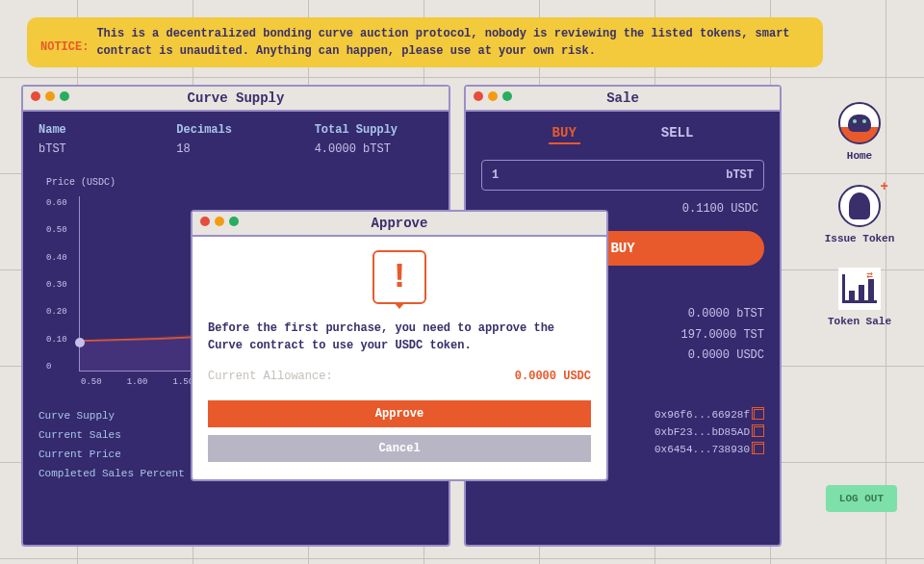 This screenshot has width=924, height=564. I want to click on ytick: 0, so click(57, 367).